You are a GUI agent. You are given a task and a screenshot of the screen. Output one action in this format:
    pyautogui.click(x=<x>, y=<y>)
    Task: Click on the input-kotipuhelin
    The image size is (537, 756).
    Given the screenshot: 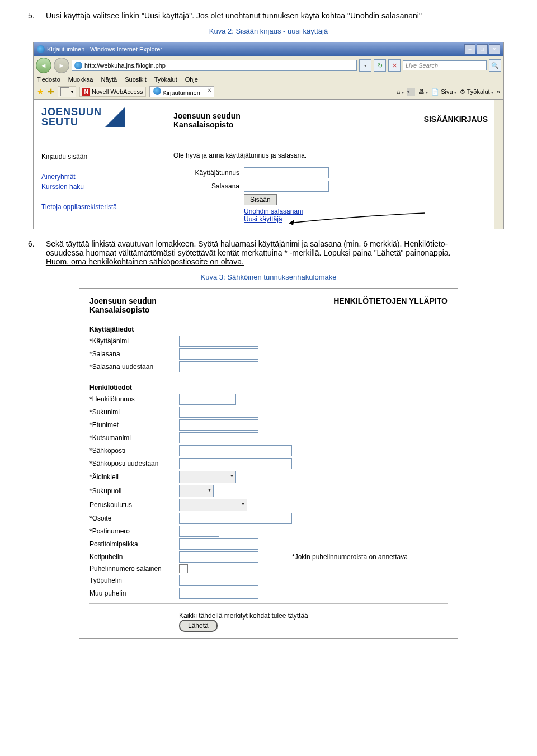 What is the action you would take?
    pyautogui.click(x=219, y=557)
    